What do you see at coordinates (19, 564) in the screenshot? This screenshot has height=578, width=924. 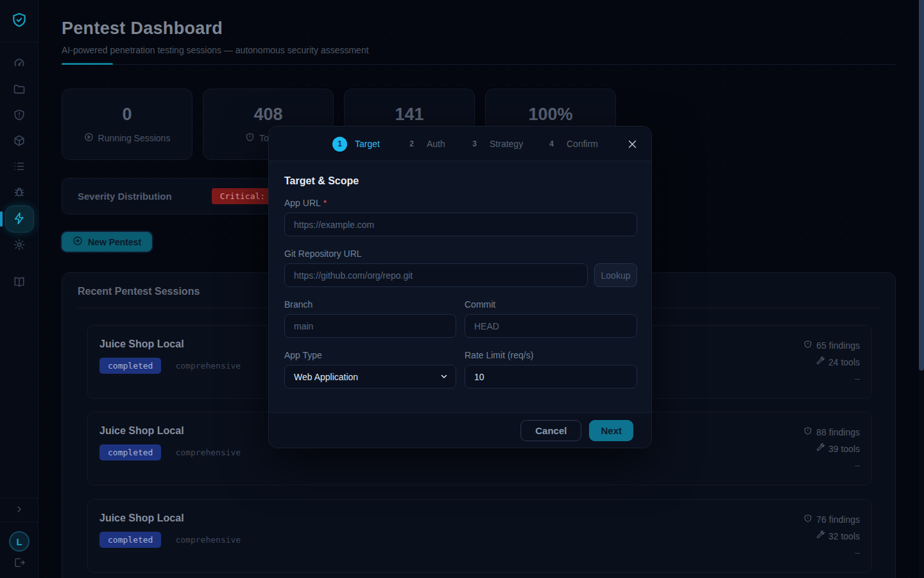 I see `logout-icon` at bounding box center [19, 564].